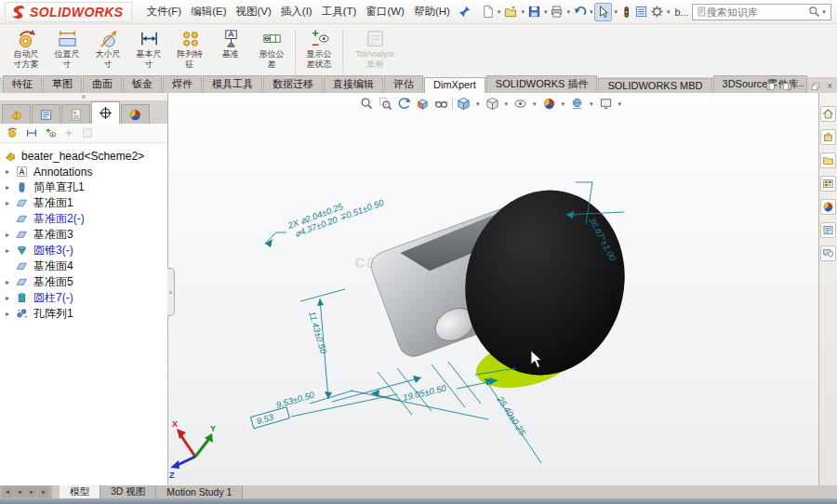 This screenshot has height=504, width=837. What do you see at coordinates (511, 12) in the screenshot?
I see `open-button` at bounding box center [511, 12].